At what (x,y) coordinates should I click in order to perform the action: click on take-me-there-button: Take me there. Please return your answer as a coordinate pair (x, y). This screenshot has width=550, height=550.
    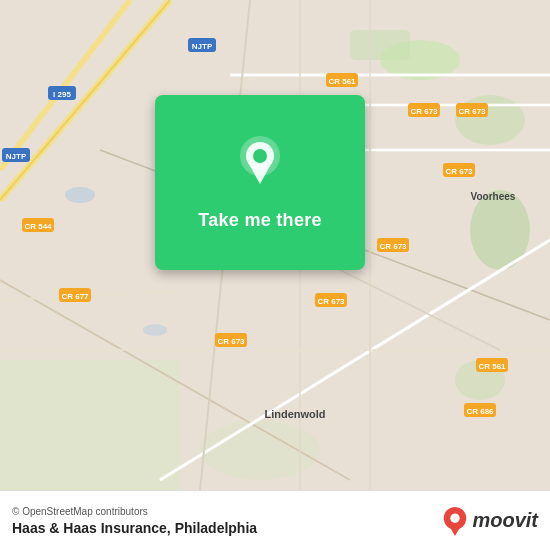
    Looking at the image, I should click on (260, 220).